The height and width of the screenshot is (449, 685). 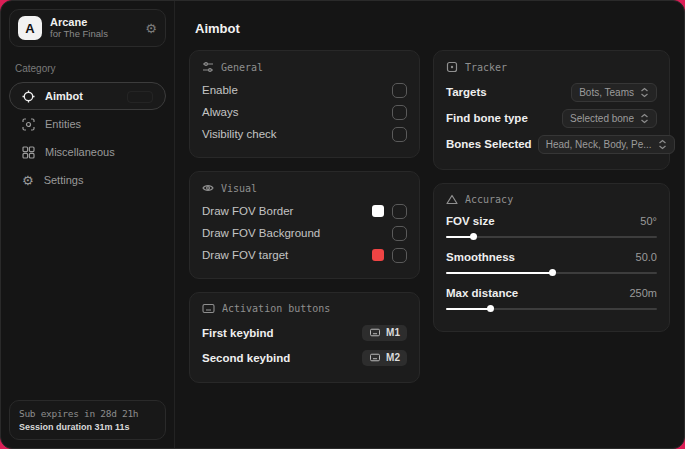 What do you see at coordinates (88, 427) in the screenshot?
I see `session-duration-text: Session duration 31m 11s` at bounding box center [88, 427].